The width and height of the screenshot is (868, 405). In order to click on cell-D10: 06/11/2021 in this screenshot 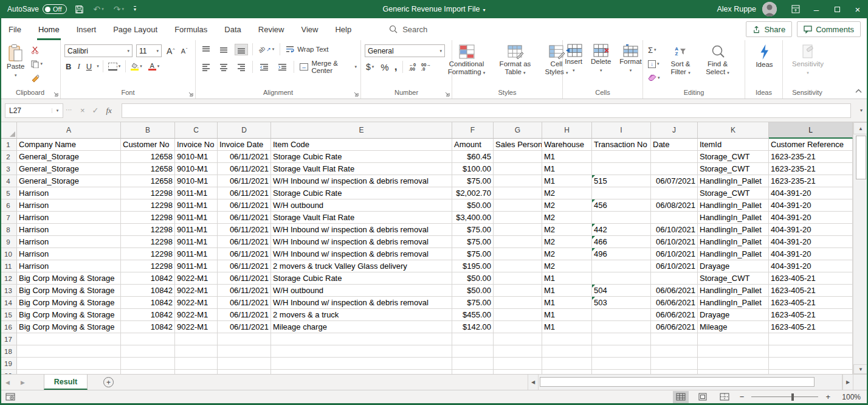, I will do `click(244, 254)`.